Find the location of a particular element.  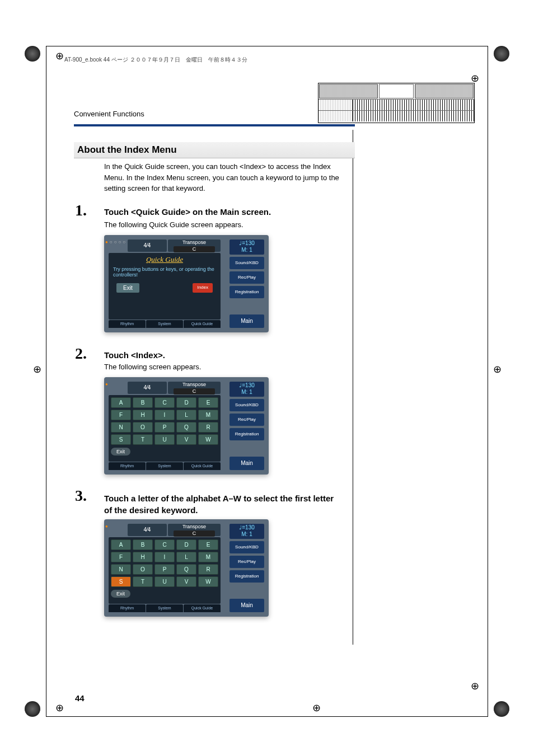

page-number: 44 is located at coordinates (79, 698).